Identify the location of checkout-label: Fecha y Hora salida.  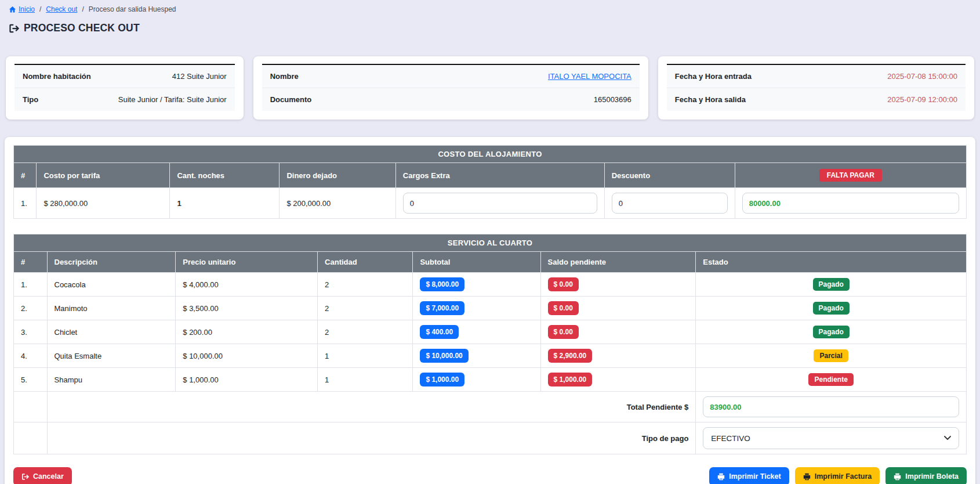
(710, 100).